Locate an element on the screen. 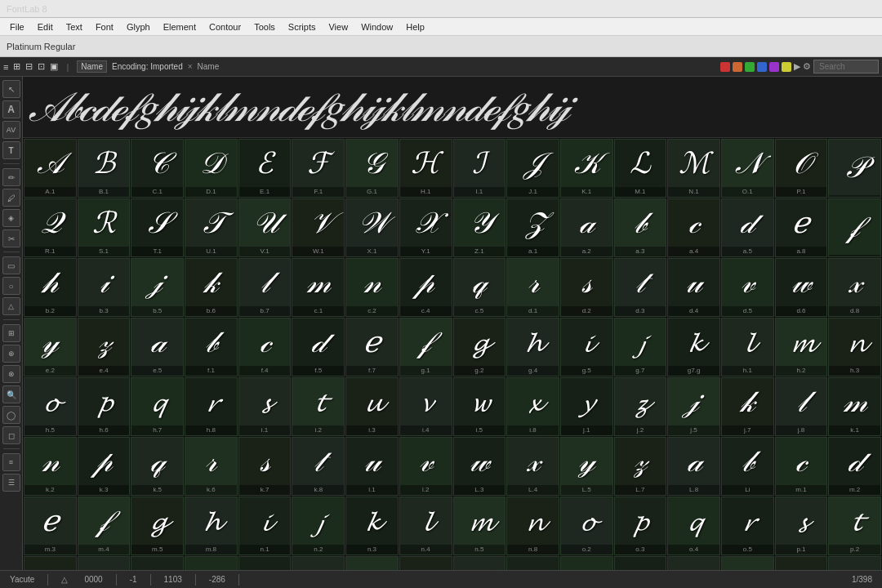  glyph-cell: 𝓅 is located at coordinates (640, 564).